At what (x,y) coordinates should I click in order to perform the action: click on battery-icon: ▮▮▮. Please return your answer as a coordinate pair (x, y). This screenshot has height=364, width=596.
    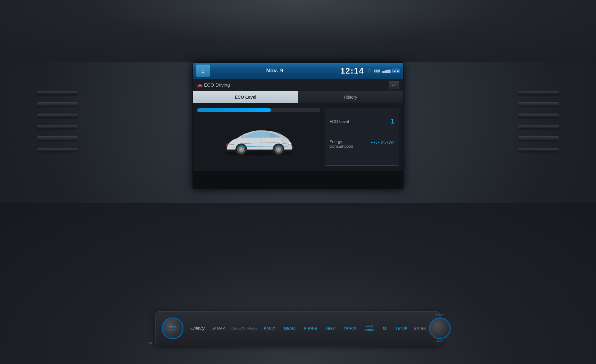
    Looking at the image, I should click on (377, 71).